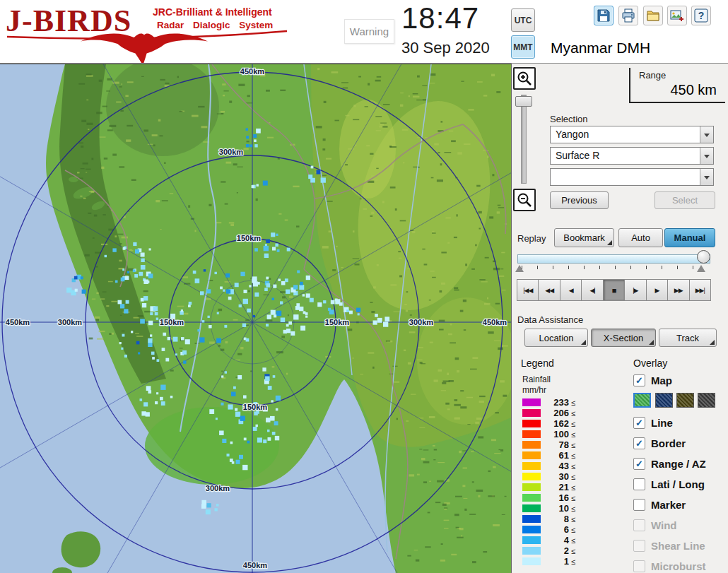 Image resolution: width=728 pixels, height=573 pixels. What do you see at coordinates (679, 567) in the screenshot?
I see `overlay-item-label: Microburst` at bounding box center [679, 567].